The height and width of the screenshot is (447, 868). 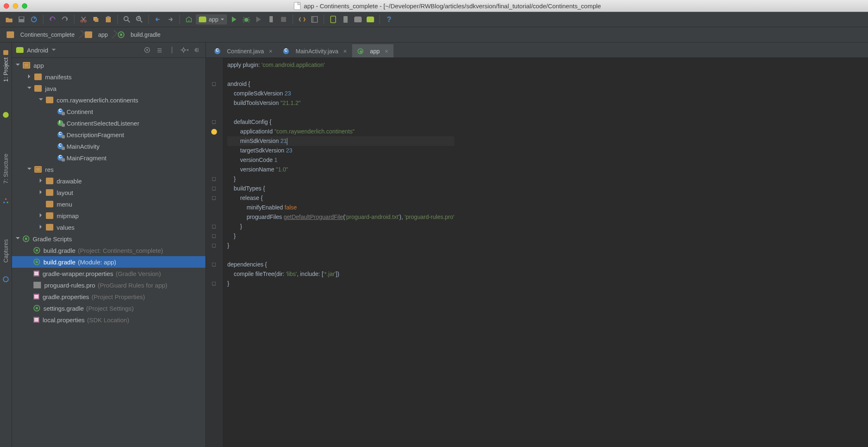 What do you see at coordinates (109, 193) in the screenshot?
I see `tree-node-layout: layout` at bounding box center [109, 193].